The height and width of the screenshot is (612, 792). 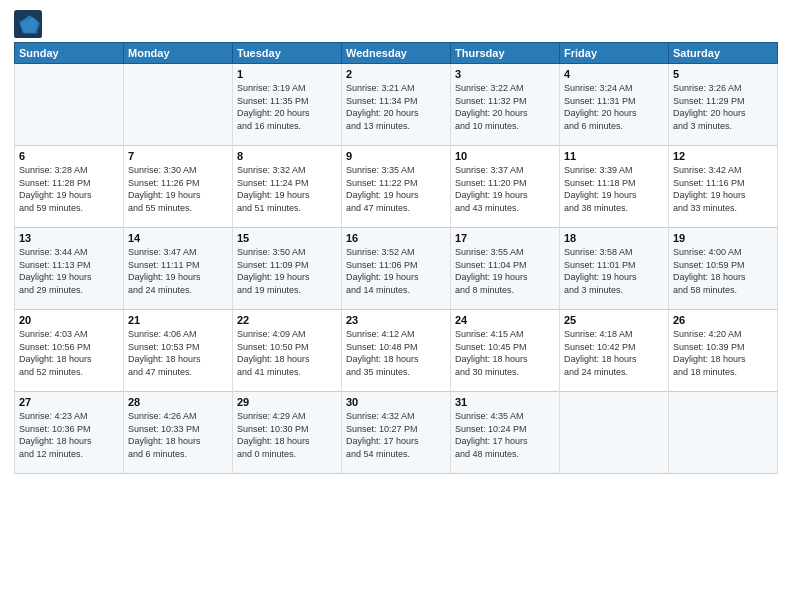 I want to click on day-info: Sunrise: 4:12 AM Sunset: 10:48 PM Daylig…, so click(x=396, y=353).